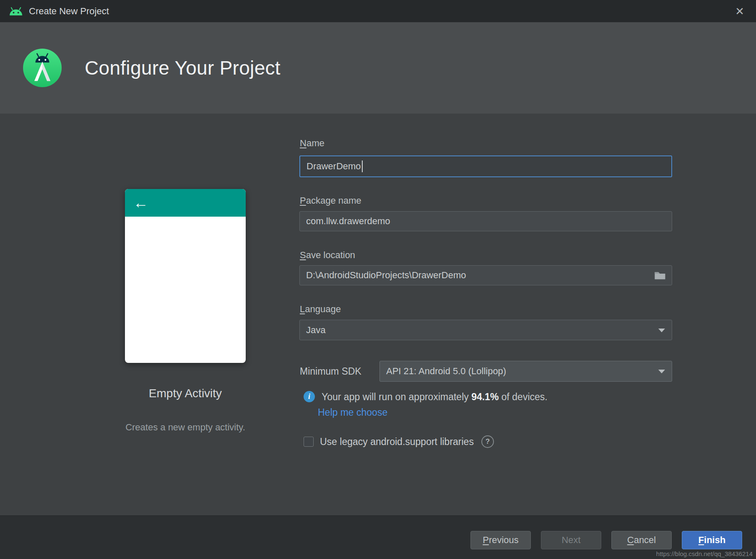 The width and height of the screenshot is (756, 559). Describe the element at coordinates (309, 396) in the screenshot. I see `info-icon: i` at that location.